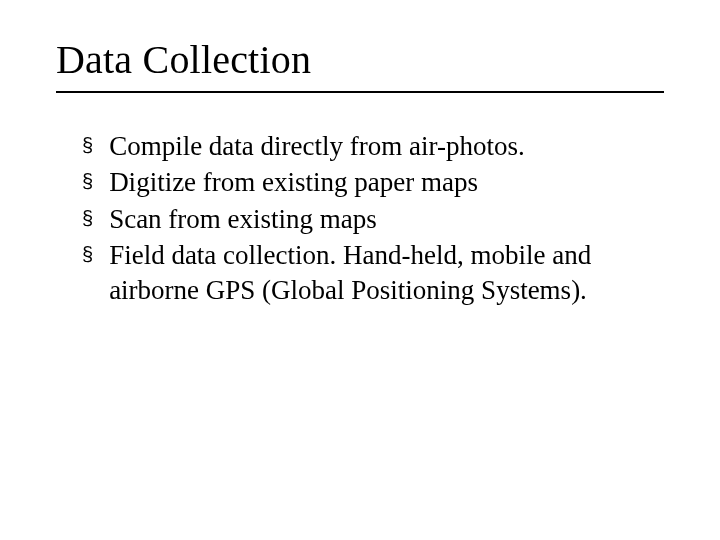 The image size is (720, 540). What do you see at coordinates (373, 272) in the screenshot?
I see `list-item: § Field data collection. Hand-held, mobi…` at bounding box center [373, 272].